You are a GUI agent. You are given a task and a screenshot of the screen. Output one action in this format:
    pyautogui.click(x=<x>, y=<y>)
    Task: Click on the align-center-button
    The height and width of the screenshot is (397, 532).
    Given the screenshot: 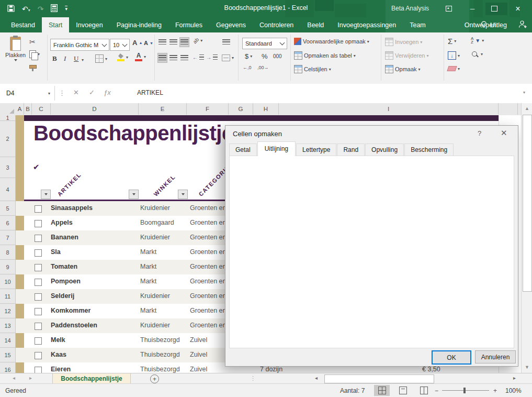 What is the action you would take?
    pyautogui.click(x=174, y=58)
    